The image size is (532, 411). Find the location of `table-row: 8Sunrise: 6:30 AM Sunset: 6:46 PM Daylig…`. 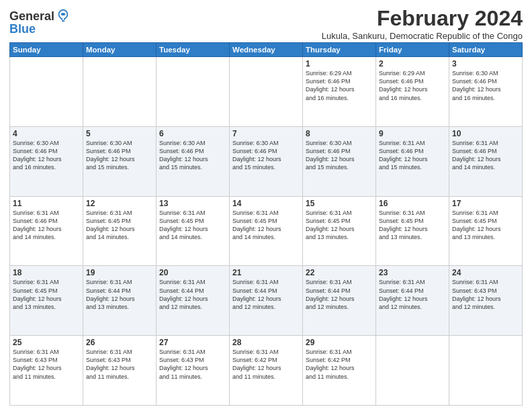

table-row: 8Sunrise: 6:30 AM Sunset: 6:46 PM Daylig… is located at coordinates (340, 161).